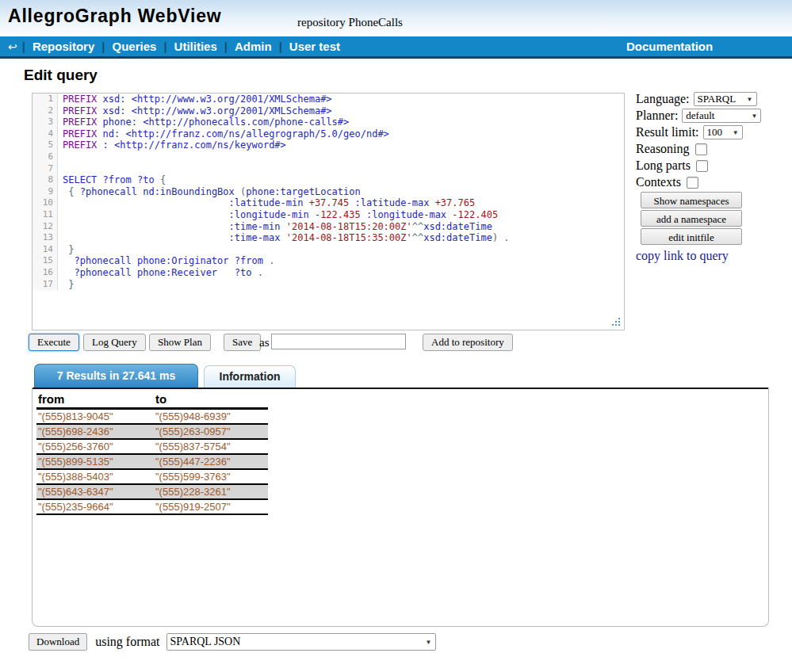 This screenshot has height=672, width=792. I want to click on header: AllegroGraph WebView repository PhoneCal…, so click(396, 18).